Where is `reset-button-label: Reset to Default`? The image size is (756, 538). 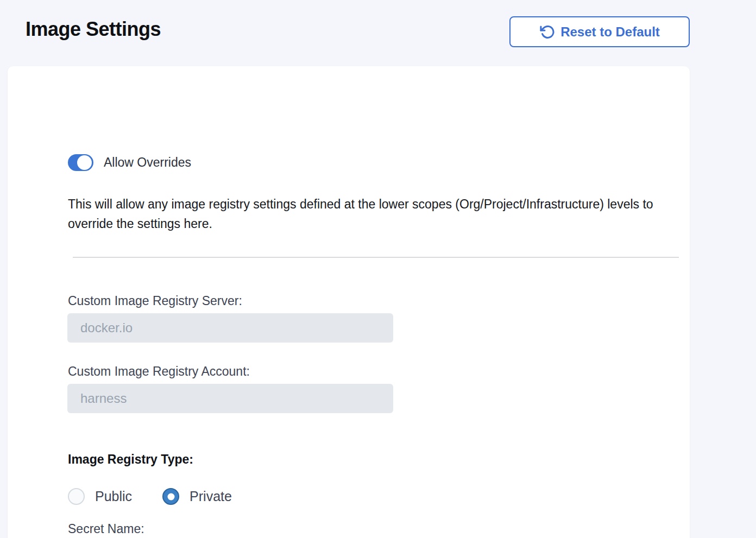
reset-button-label: Reset to Default is located at coordinates (610, 32).